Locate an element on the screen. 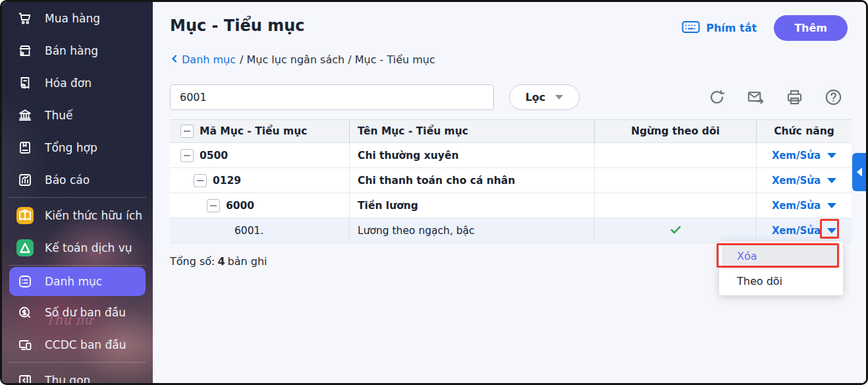 This screenshot has height=385, width=868. sidebar-item-so-du-ban-dau: Số dư ban đầu is located at coordinates (78, 312).